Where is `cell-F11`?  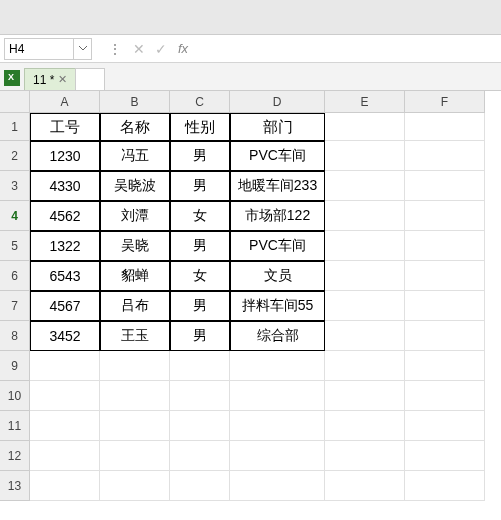 cell-F11 is located at coordinates (445, 426).